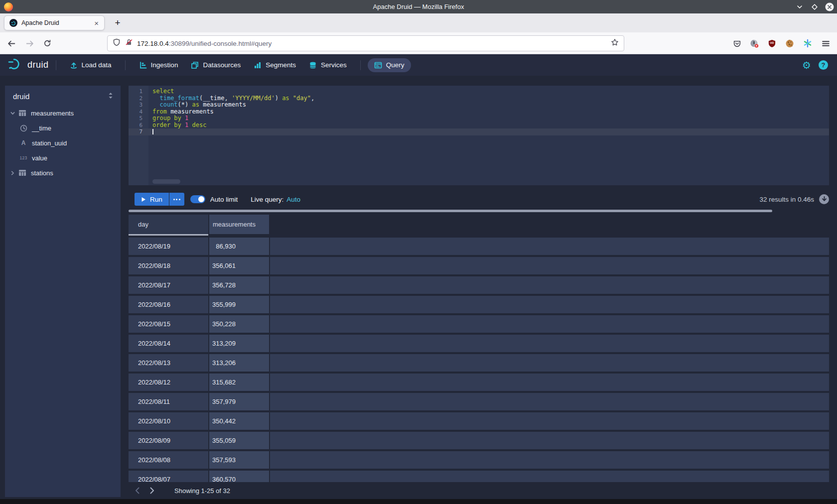 The image size is (837, 504). What do you see at coordinates (824, 199) in the screenshot?
I see `download-icon` at bounding box center [824, 199].